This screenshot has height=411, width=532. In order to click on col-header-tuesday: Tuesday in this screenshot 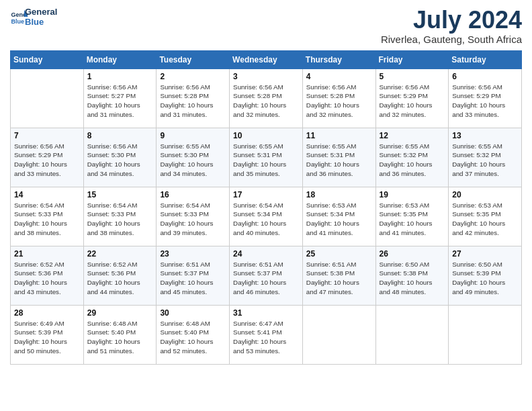, I will do `click(193, 59)`.